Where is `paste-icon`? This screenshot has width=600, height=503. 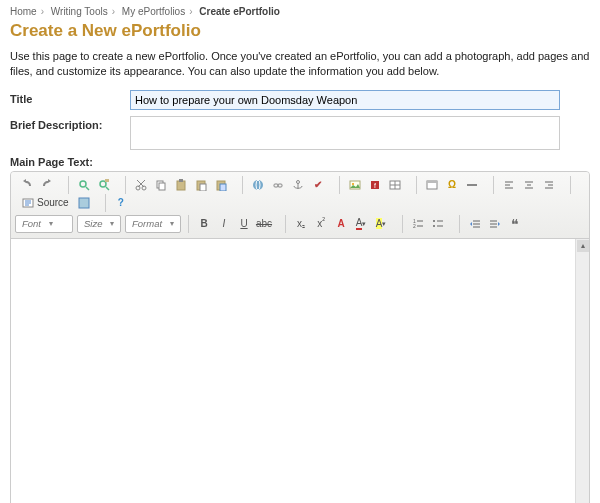
paste-icon is located at coordinates (181, 185).